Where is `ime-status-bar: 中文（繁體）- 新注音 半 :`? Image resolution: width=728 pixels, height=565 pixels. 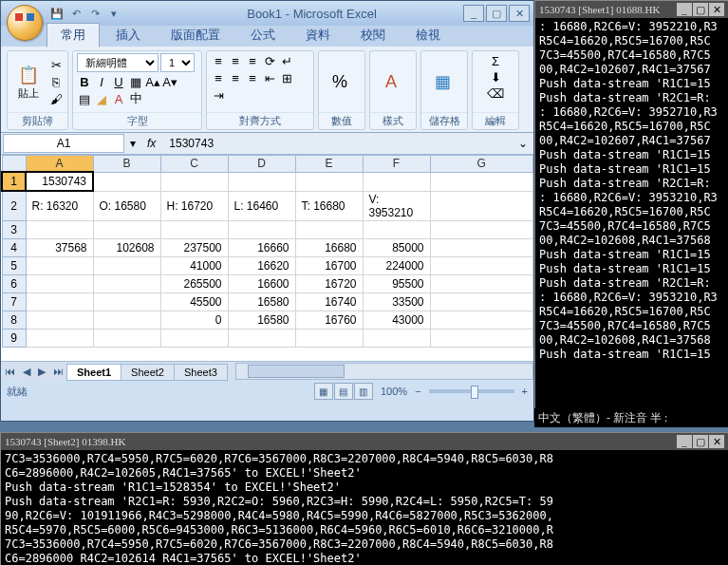
ime-status-bar: 中文（繁體）- 新注音 半 : is located at coordinates (631, 418).